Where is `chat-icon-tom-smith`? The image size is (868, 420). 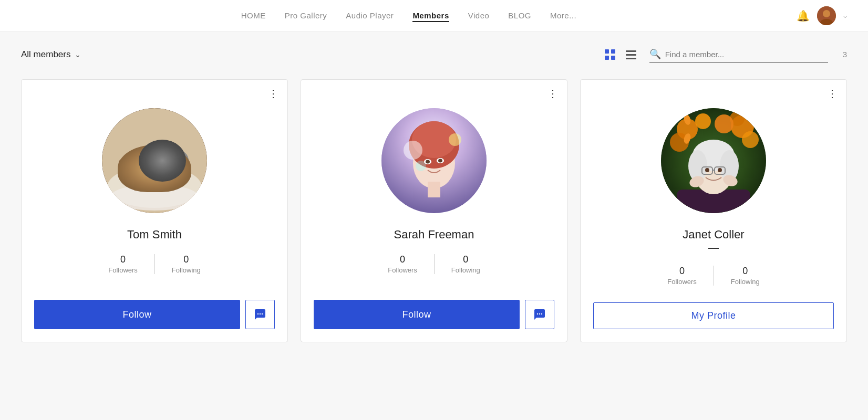 chat-icon-tom-smith is located at coordinates (260, 314).